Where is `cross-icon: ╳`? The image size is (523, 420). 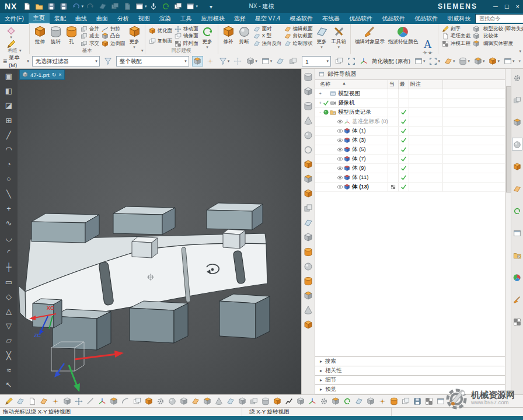 cross-icon: ╳ is located at coordinates (9, 356).